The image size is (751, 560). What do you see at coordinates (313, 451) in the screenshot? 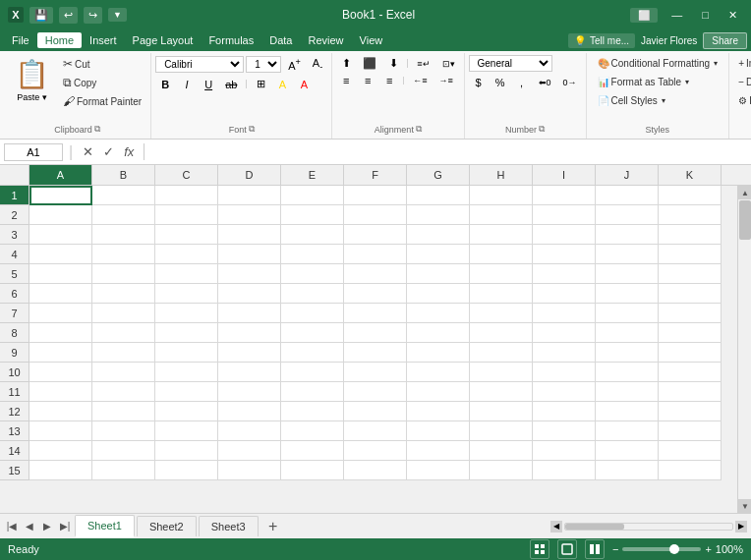
I see `cell-E14` at bounding box center [313, 451].